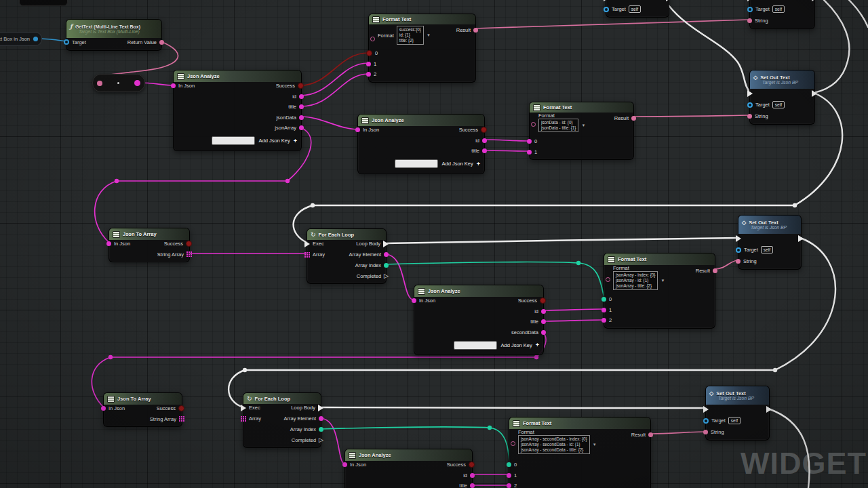 The height and width of the screenshot is (488, 868). I want to click on set-out-text-2: ◇Set Out TextTarget is Json BPTargetself…, so click(770, 243).